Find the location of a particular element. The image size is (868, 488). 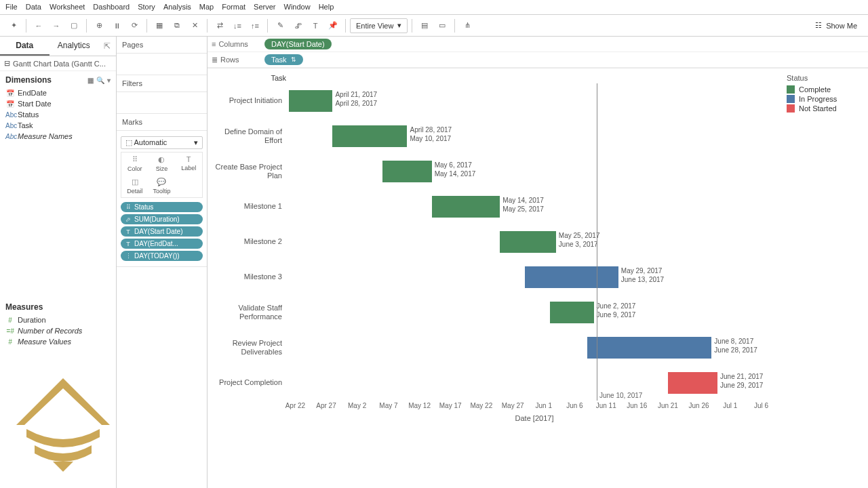

menu-map: Map is located at coordinates (206, 7).